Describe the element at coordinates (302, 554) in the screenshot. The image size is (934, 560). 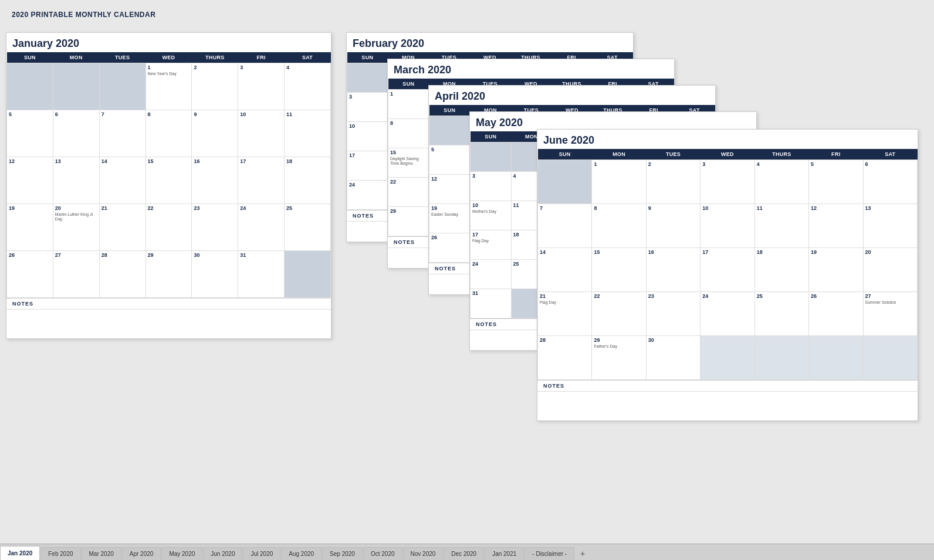
I see `tab-aug-label: Aug 2020` at that location.